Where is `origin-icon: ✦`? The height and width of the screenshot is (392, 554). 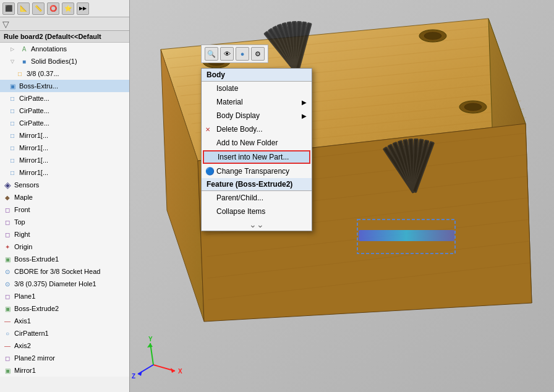 origin-icon: ✦ is located at coordinates (7, 247).